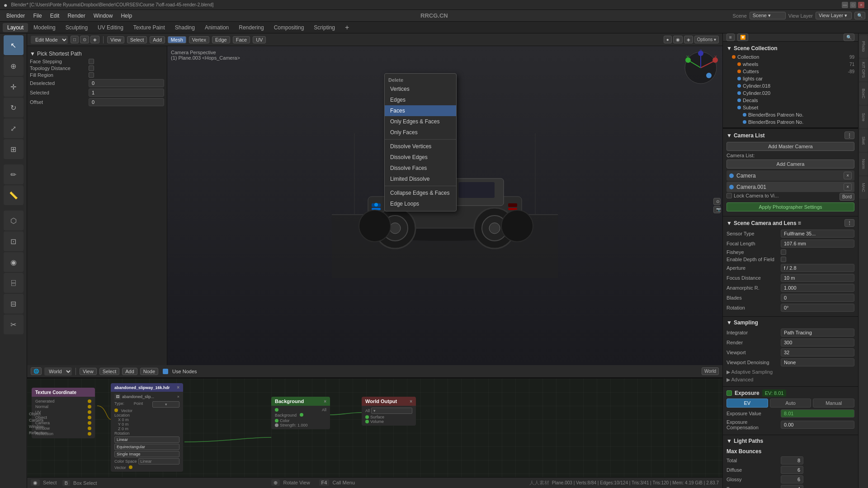  What do you see at coordinates (790, 323) in the screenshot?
I see `sampling-header: ▼ Sampling` at bounding box center [790, 323].